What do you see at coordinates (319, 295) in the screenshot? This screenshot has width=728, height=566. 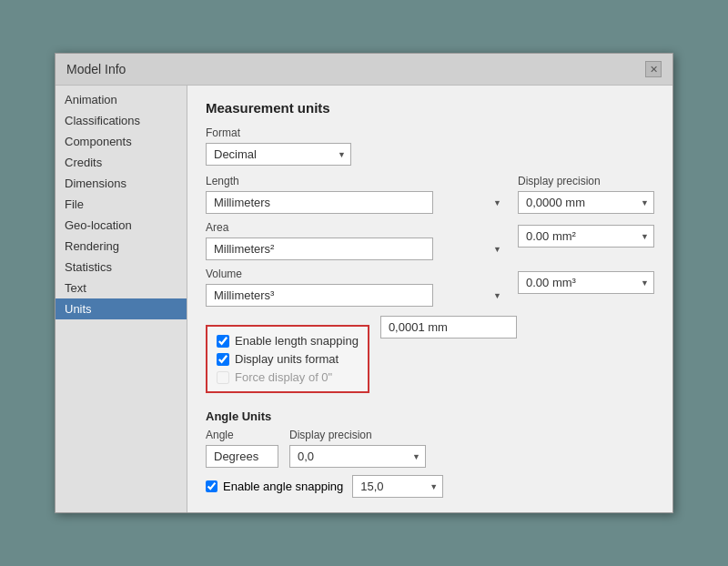 I see `volume-select: Millimeters³Centimeters³Meters³` at bounding box center [319, 295].